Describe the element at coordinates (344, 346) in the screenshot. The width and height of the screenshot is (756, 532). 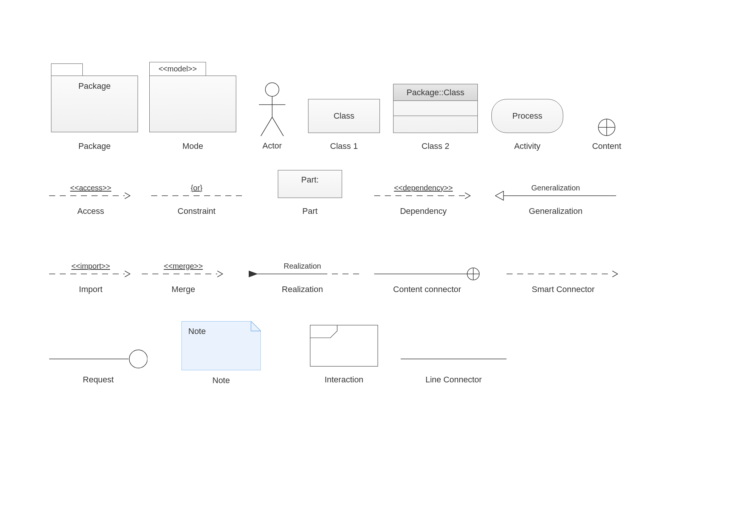
I see `interaction-icon` at that location.